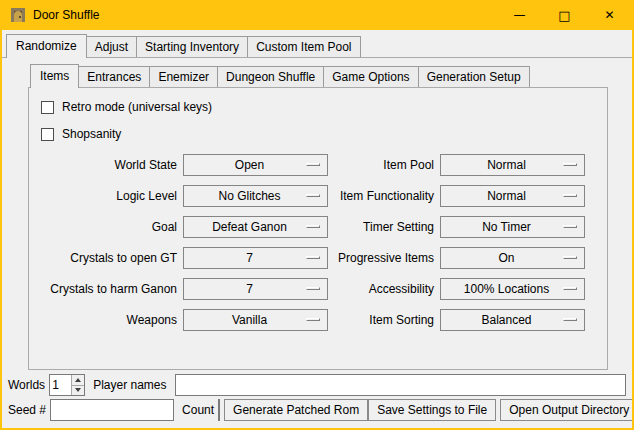 The image size is (634, 430). What do you see at coordinates (384, 165) in the screenshot?
I see `field-label: Item Pool` at bounding box center [384, 165].